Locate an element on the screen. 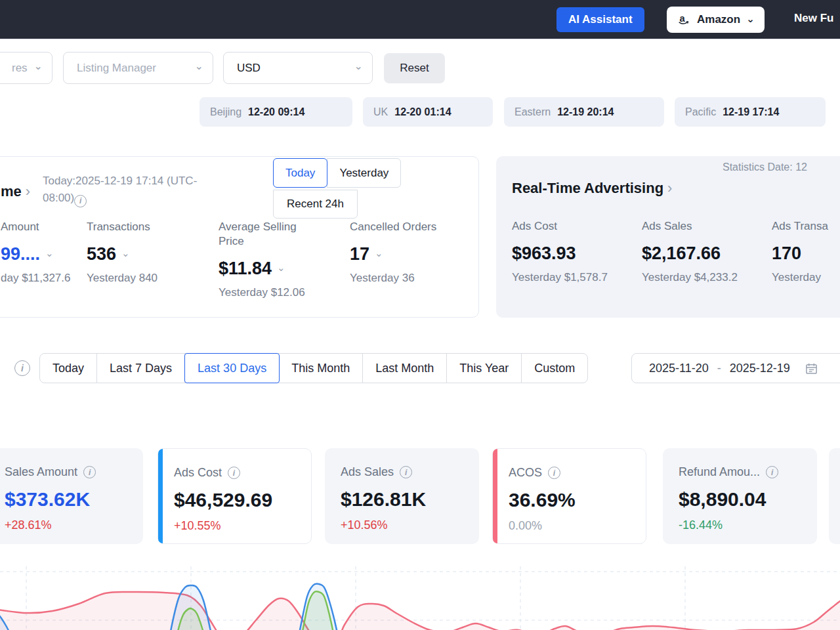 Image resolution: width=840 pixels, height=630 pixels. realtime-advertising-title-text: Real-Time Advertising is located at coordinates (588, 188).